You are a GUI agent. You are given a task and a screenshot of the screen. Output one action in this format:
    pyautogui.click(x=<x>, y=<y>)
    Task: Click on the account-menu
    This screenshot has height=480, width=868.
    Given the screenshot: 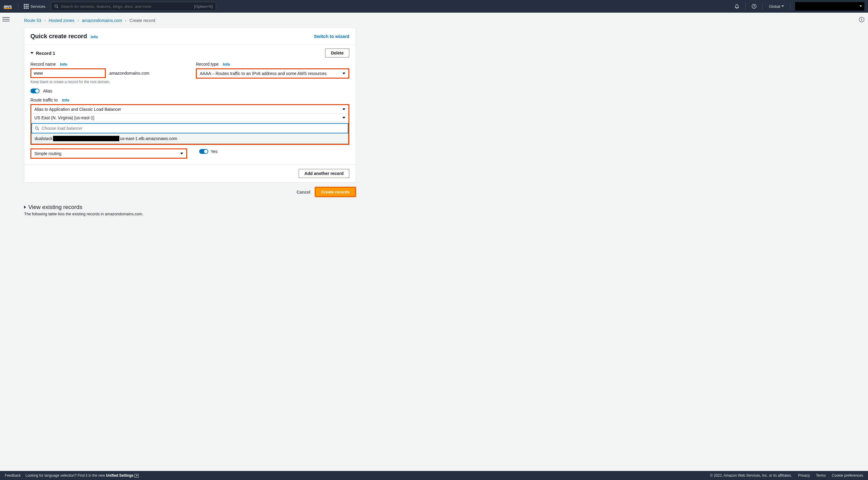 What is the action you would take?
    pyautogui.click(x=830, y=6)
    